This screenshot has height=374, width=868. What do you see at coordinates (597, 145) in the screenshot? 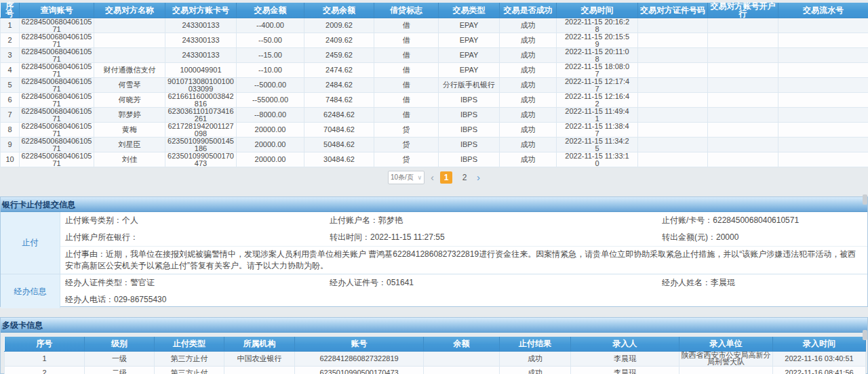
I see `cell: 2022-11-15 11:34:2 5` at bounding box center [597, 145].